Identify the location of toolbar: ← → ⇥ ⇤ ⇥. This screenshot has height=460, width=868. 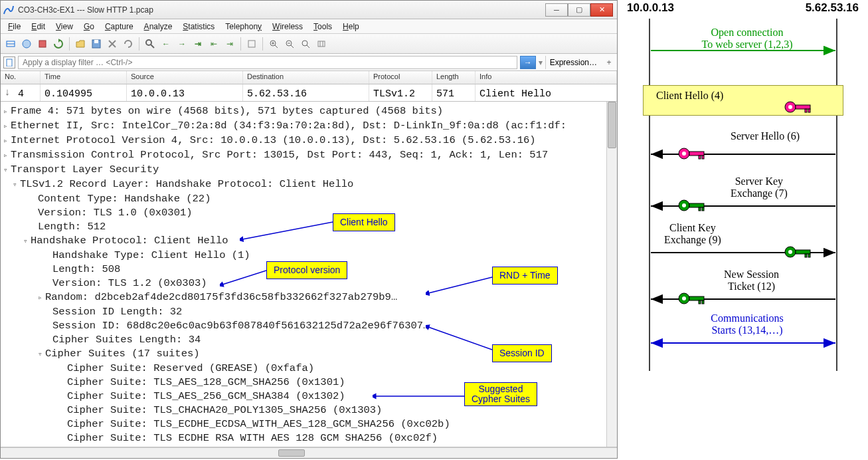
(309, 44).